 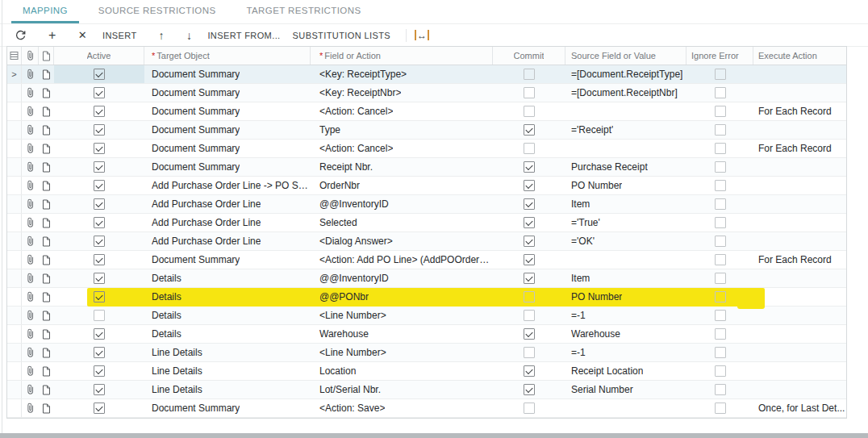 I want to click on attachments-header-cell, so click(x=31, y=56).